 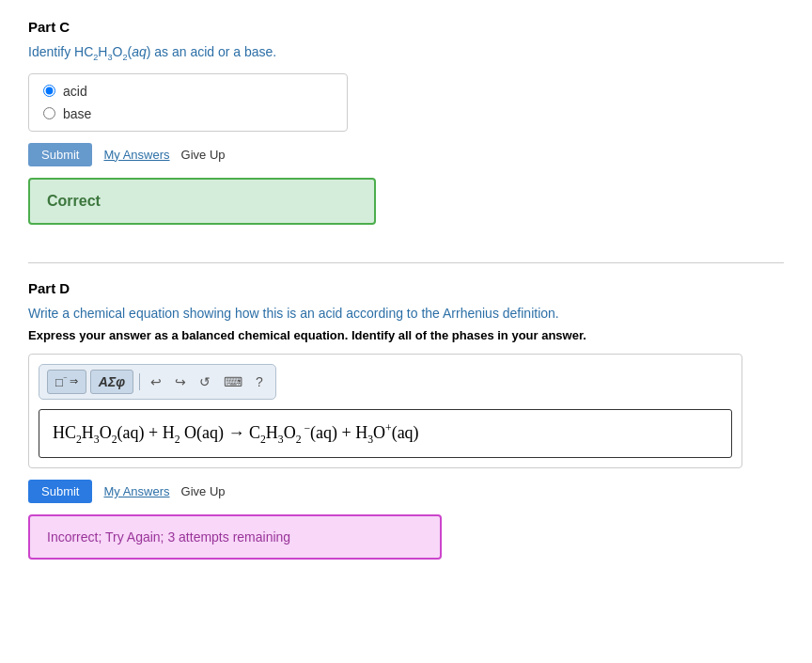 What do you see at coordinates (188, 114) in the screenshot?
I see `base-option: base` at bounding box center [188, 114].